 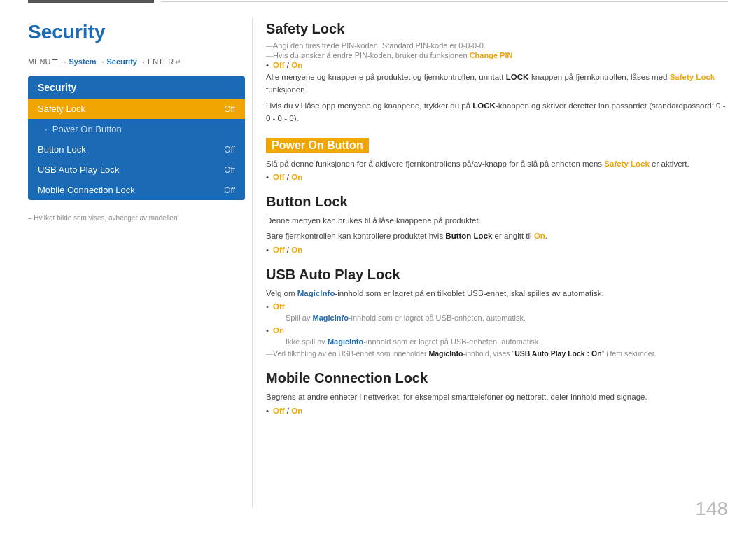 I want to click on top-line-dark, so click(x=91, y=1).